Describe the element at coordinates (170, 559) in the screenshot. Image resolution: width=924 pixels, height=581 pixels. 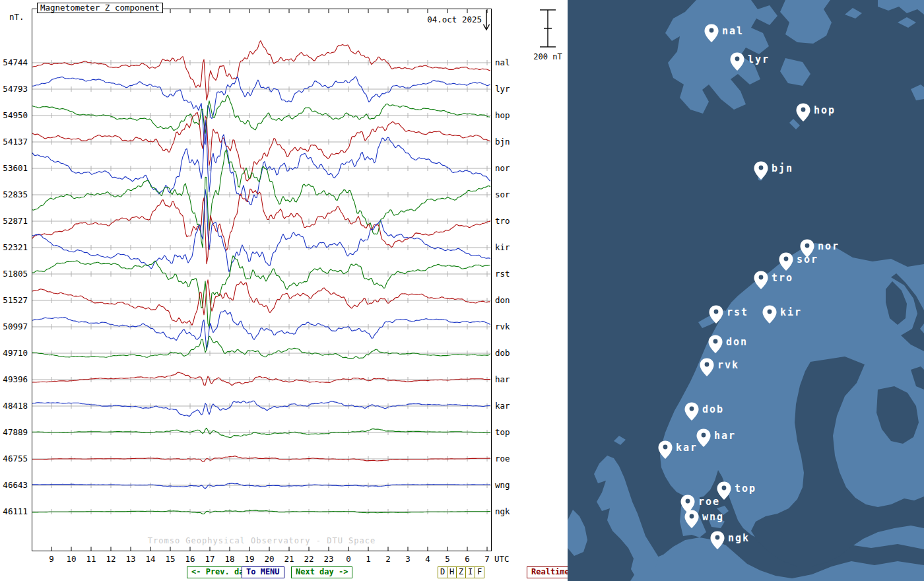
I see `x-tick-15: 15` at that location.